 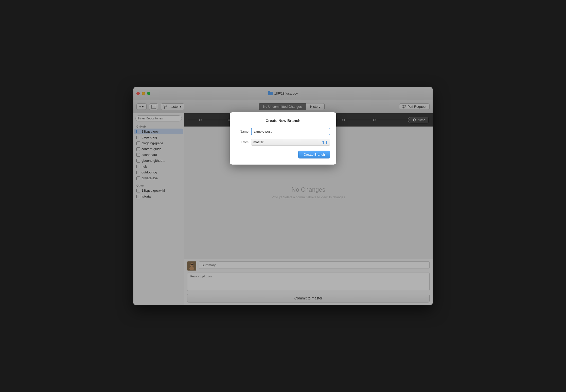 I want to click on modal-from-wrapper: master ⬆⬇, so click(x=291, y=142).